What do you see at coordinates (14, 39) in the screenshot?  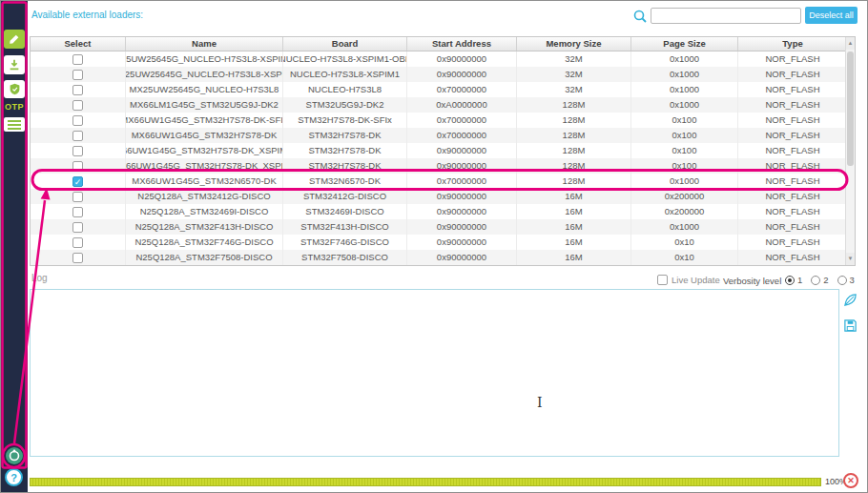 I see `pencil-icon` at bounding box center [14, 39].